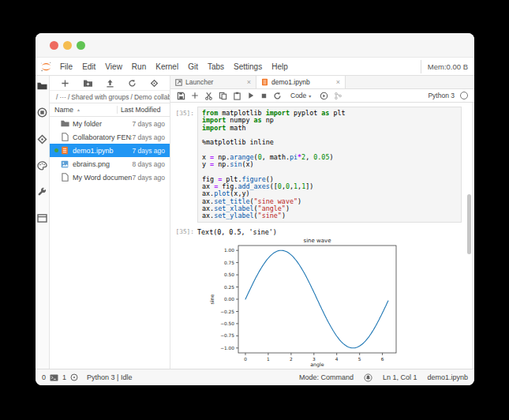 The image size is (509, 420). What do you see at coordinates (110, 123) in the screenshot?
I see `file-row-my-folder: My folder 7 days ago` at bounding box center [110, 123].